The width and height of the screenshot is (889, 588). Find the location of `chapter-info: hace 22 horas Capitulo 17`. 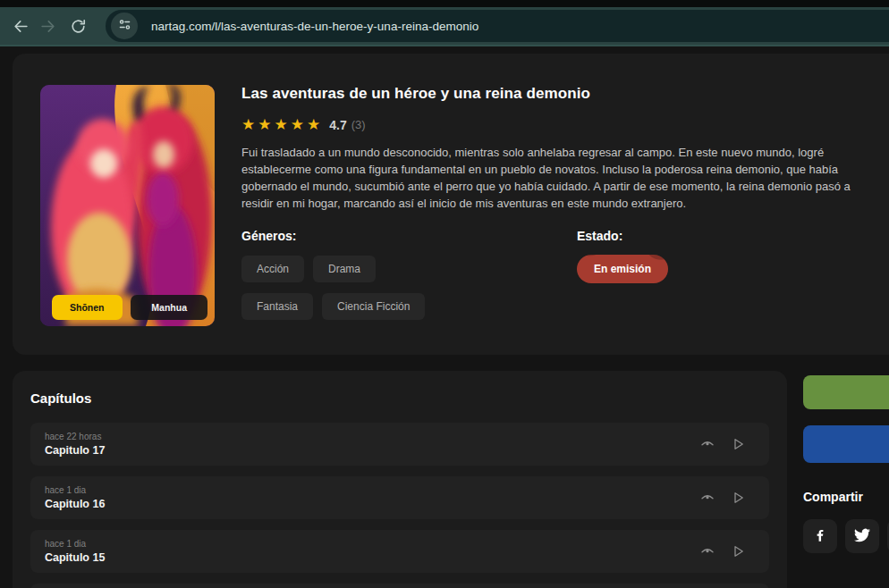

chapter-info: hace 22 horas Capitulo 17 is located at coordinates (75, 444).